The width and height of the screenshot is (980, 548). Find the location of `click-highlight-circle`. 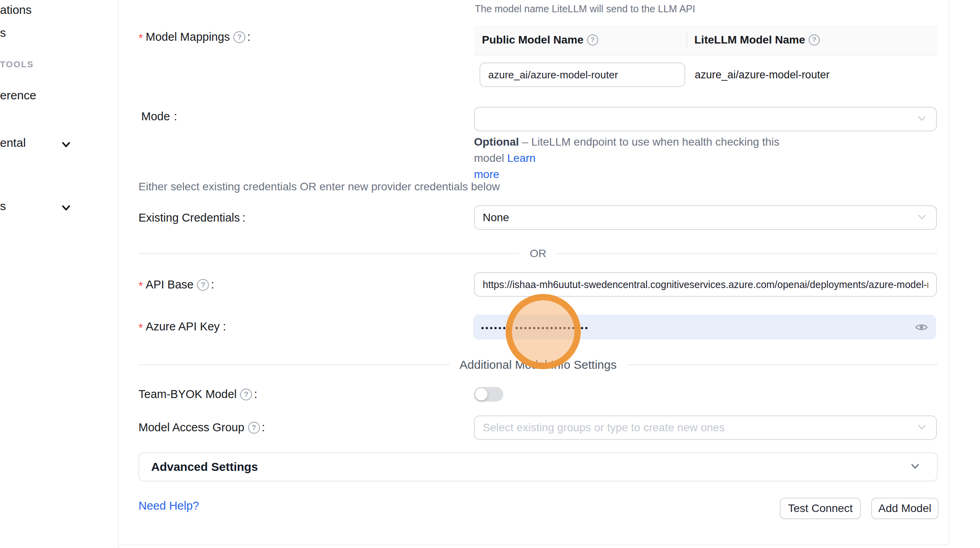

click-highlight-circle is located at coordinates (543, 332).